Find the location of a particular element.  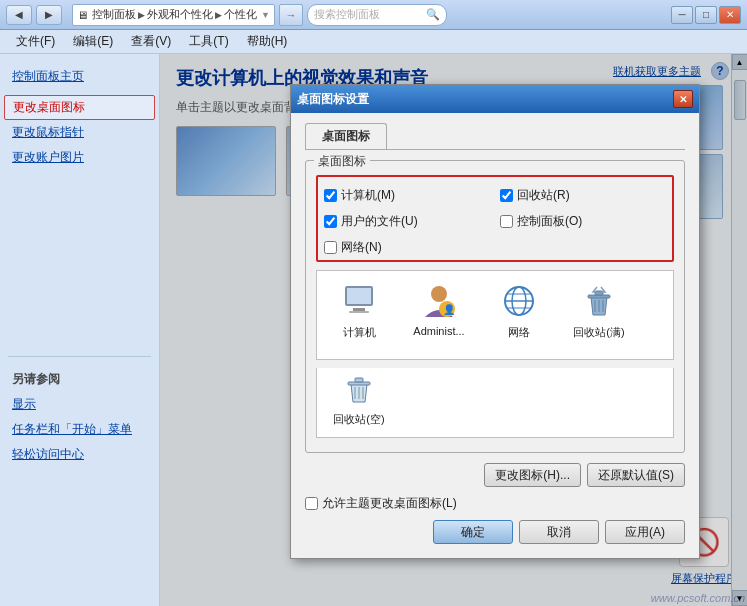

address-part2: 外观和个性化 is located at coordinates (180, 14).